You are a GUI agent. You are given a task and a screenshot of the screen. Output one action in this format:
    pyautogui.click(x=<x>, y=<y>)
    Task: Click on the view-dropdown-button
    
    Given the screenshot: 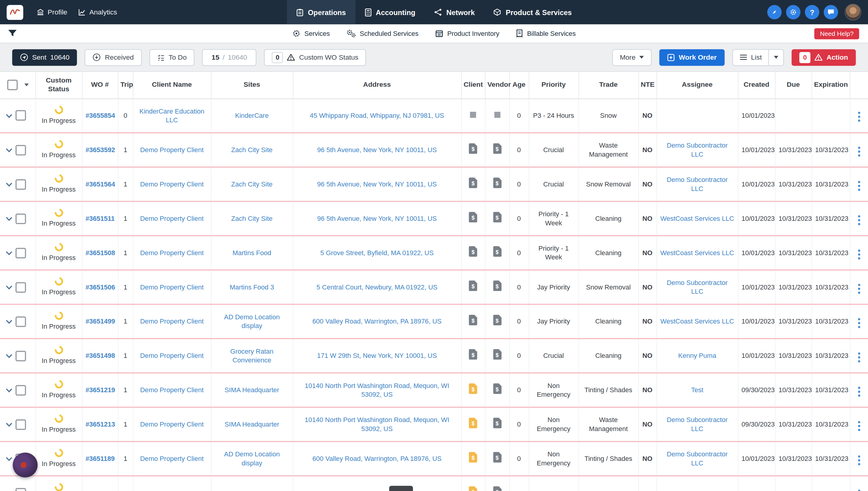 What is the action you would take?
    pyautogui.click(x=776, y=57)
    